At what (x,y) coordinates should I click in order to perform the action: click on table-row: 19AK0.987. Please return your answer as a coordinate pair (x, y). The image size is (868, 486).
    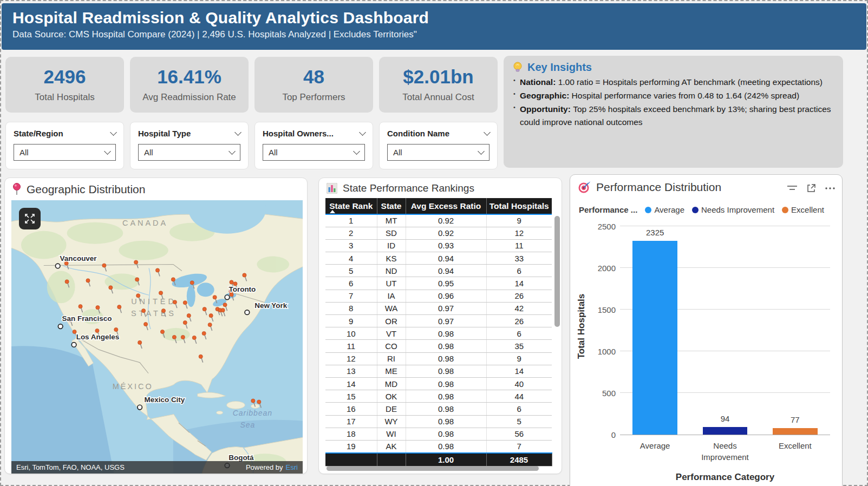
    Looking at the image, I should click on (439, 446).